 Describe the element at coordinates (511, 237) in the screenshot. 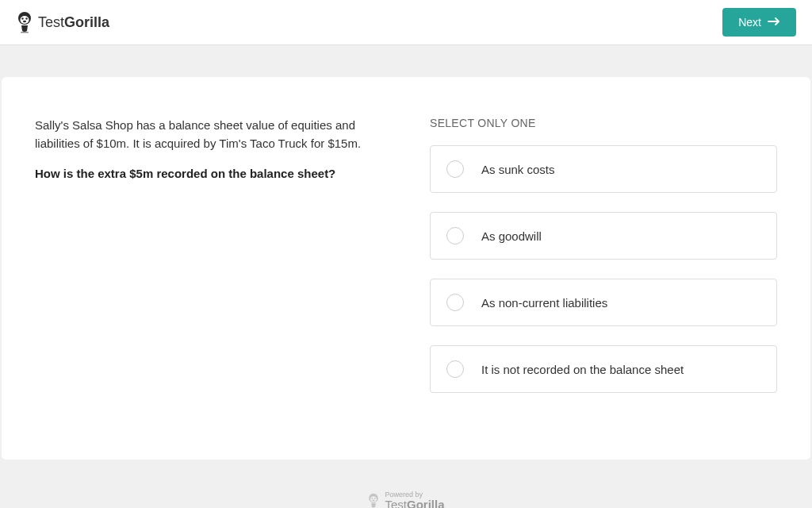

I see `answer-option-label: As goodwill` at that location.